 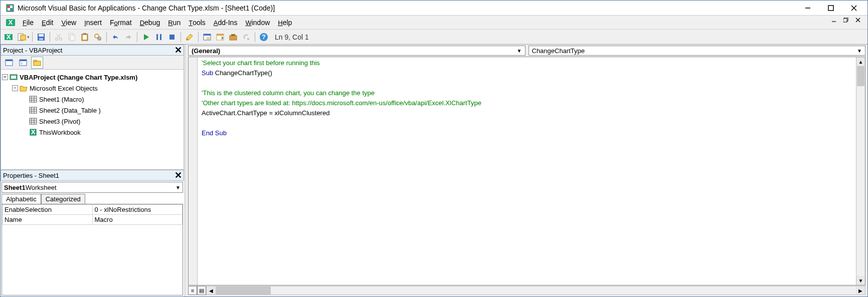 What do you see at coordinates (193, 290) in the screenshot?
I see `procedure-view-icon: ≡` at bounding box center [193, 290].